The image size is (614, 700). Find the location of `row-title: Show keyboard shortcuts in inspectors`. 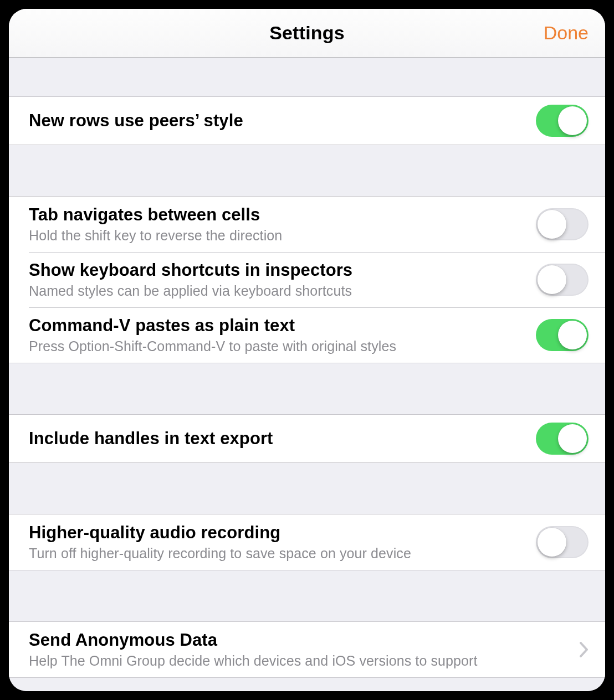

row-title: Show keyboard shortcuts in inspectors is located at coordinates (277, 270).